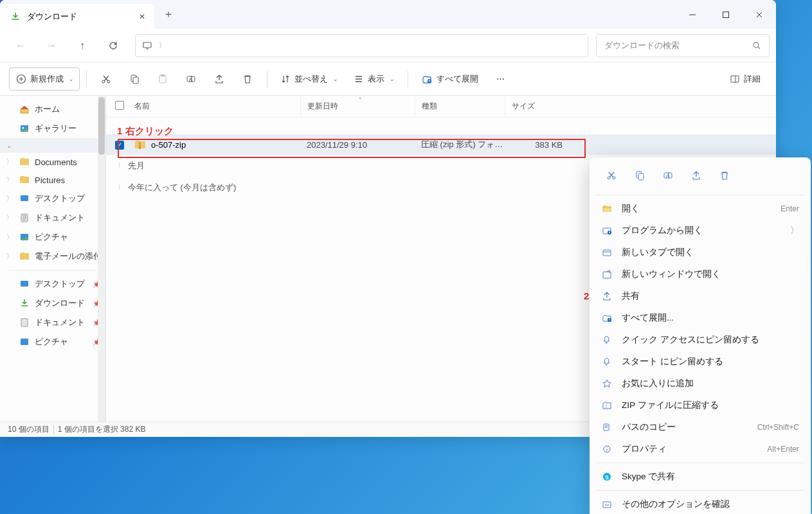 The height and width of the screenshot is (514, 812). I want to click on extract-all-button: すべて展開, so click(450, 79).